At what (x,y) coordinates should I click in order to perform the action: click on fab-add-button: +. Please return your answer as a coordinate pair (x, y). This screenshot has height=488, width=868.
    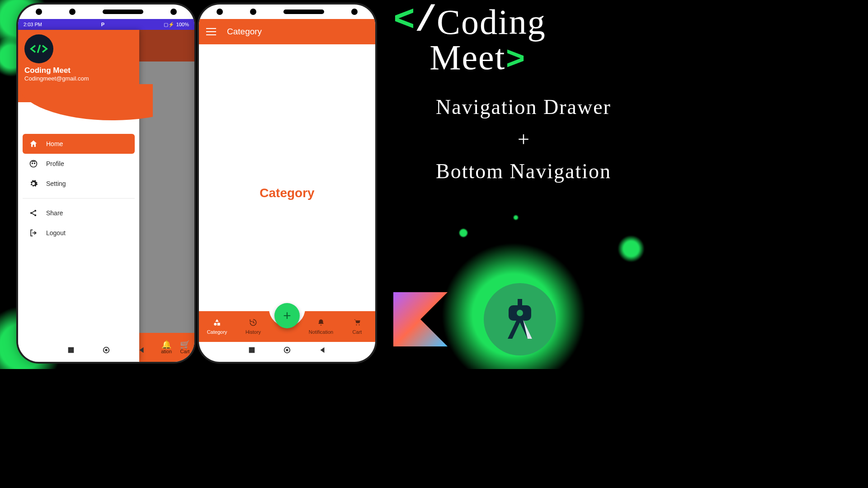
    Looking at the image, I should click on (287, 316).